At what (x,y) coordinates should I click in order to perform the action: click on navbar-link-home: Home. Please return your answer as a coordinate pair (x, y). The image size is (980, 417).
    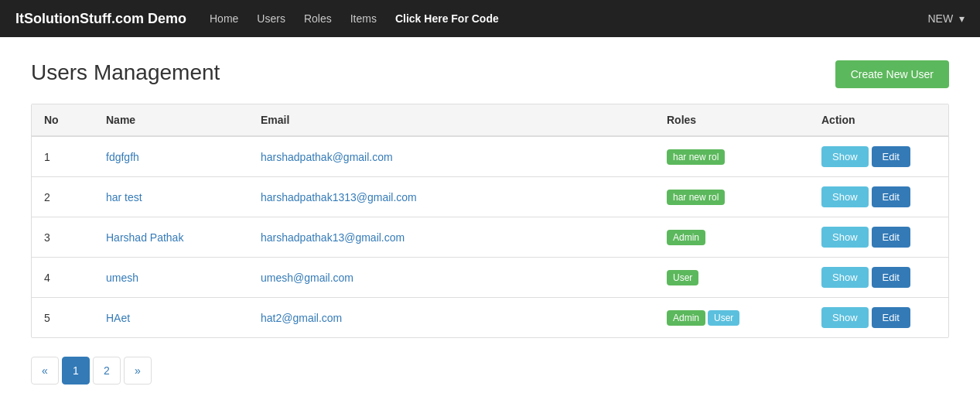
    Looking at the image, I should click on (224, 19).